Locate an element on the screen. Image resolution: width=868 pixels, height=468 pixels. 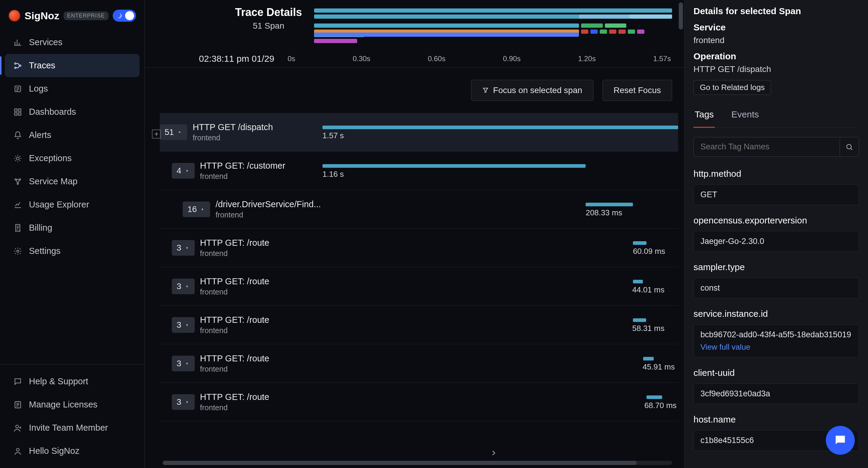
span-row: 51HTTP GET /dispatchfrontend1.57 s is located at coordinates (419, 132).